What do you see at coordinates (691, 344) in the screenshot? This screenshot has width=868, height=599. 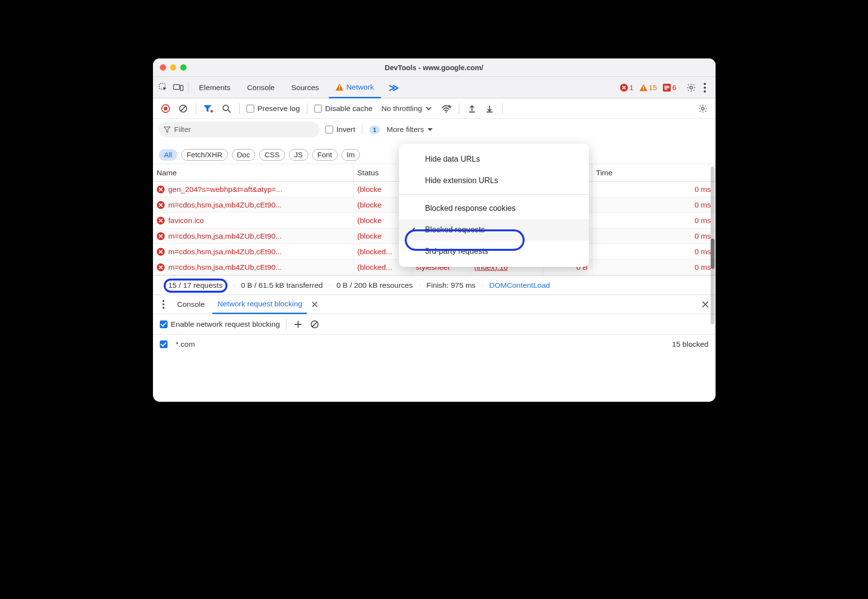 I see `blocked-count: 15 blocked` at bounding box center [691, 344].